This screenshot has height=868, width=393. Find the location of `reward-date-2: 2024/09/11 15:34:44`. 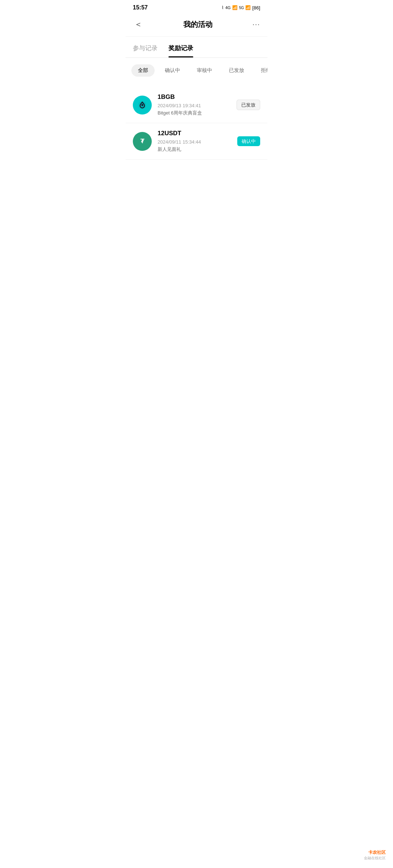

reward-date-2: 2024/09/11 15:34:44 is located at coordinates (194, 142).